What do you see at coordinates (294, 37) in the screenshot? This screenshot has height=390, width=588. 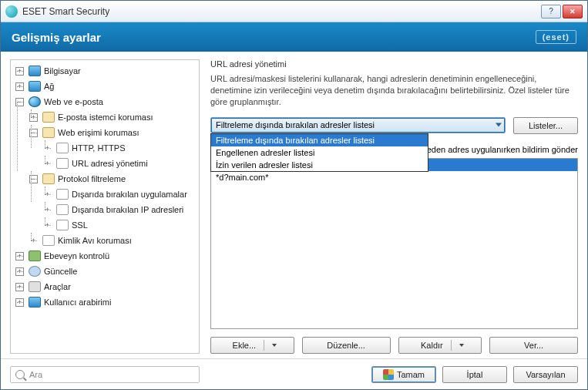 I see `sub-header: Gelişmiş ayarlar (eset)` at bounding box center [294, 37].